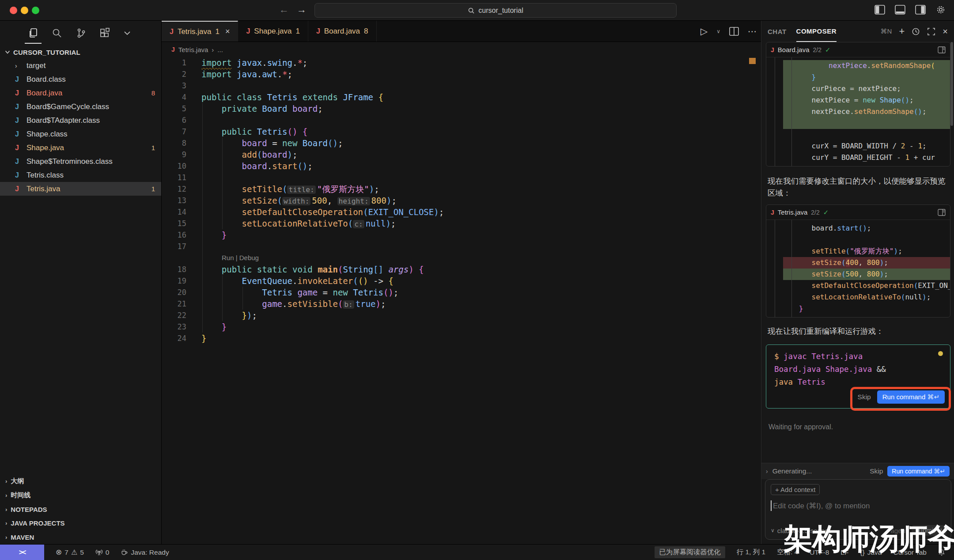  I want to click on code-line: 11, so click(461, 178).